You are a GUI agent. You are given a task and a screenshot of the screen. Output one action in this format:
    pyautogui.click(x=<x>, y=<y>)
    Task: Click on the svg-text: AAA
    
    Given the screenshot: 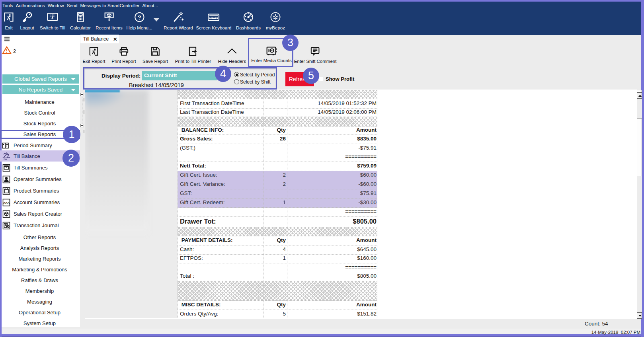 What is the action you would take?
    pyautogui.click(x=6, y=203)
    